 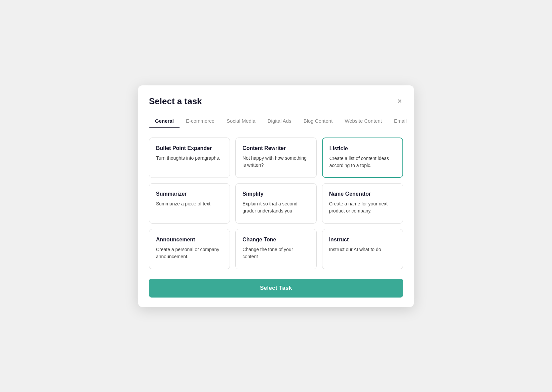 I want to click on card-title: Instruct, so click(x=362, y=240).